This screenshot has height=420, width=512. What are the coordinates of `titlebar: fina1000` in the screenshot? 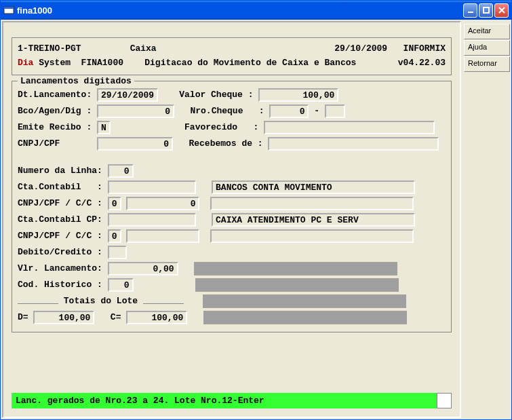 It's located at (256, 10).